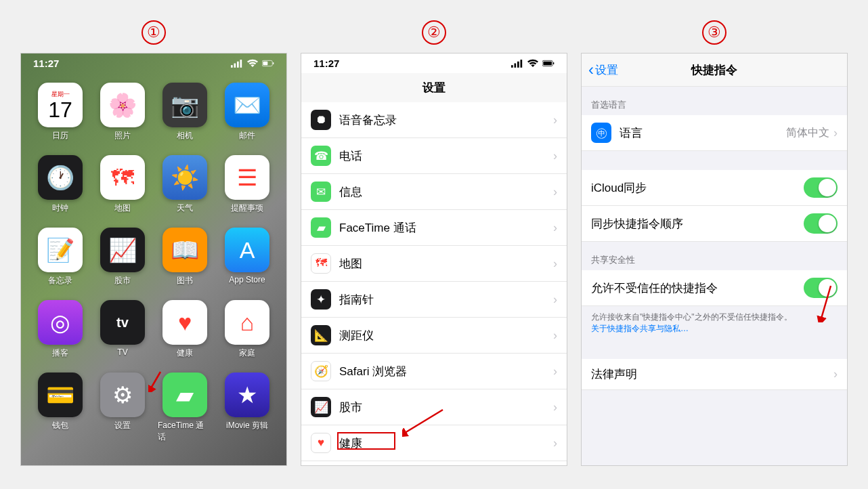 The width and height of the screenshot is (868, 489). Describe the element at coordinates (253, 64) in the screenshot. I see `status-icons` at that location.